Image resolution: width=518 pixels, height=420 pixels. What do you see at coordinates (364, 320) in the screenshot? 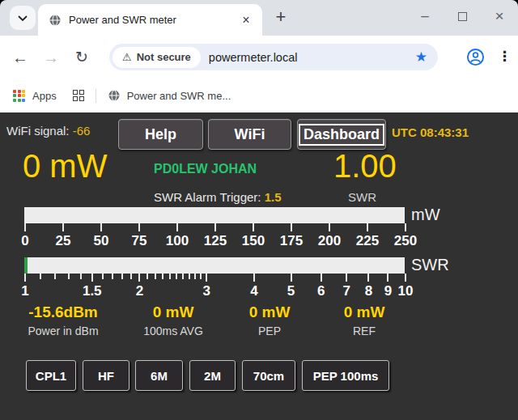
I see `stat-ref: 0 mW REF` at bounding box center [364, 320].